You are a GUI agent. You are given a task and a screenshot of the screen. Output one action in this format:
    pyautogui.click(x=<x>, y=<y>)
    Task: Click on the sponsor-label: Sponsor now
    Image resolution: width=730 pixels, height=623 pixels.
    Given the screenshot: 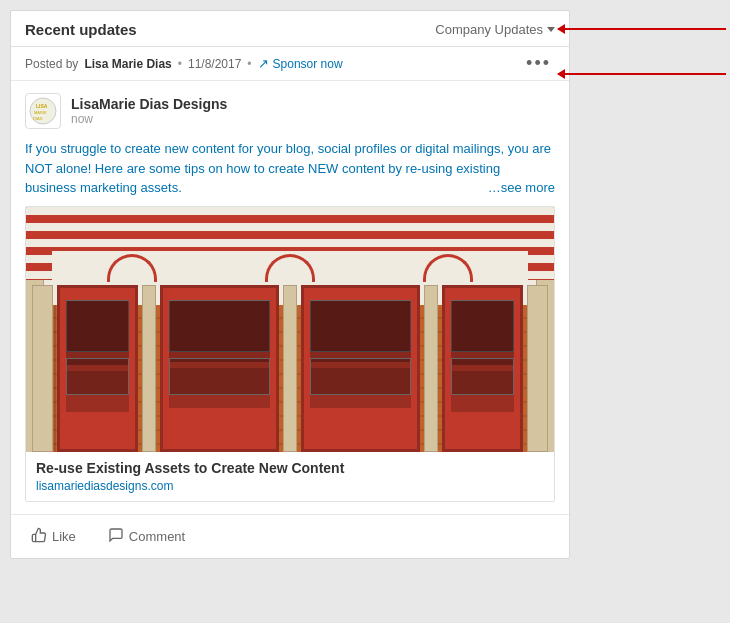 What is the action you would take?
    pyautogui.click(x=308, y=64)
    